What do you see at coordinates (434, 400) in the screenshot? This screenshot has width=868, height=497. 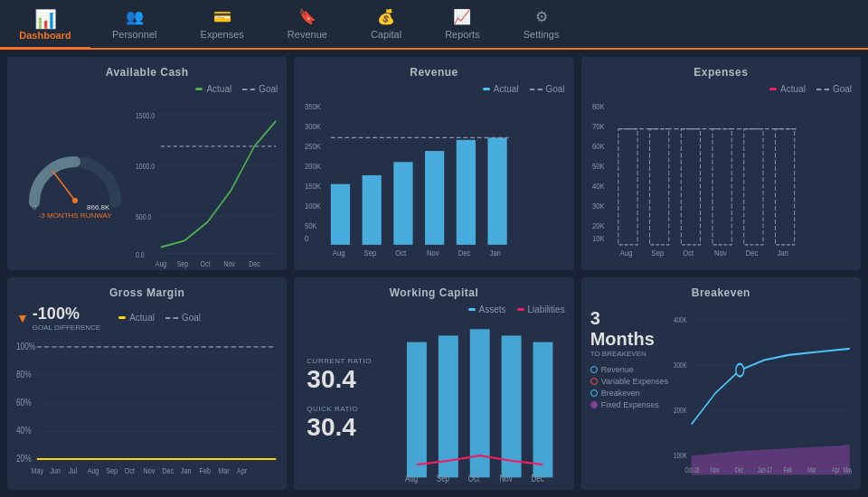 I see `wc-inner: CURRENT RATIO 30.4 QUICK RATIO 30.4` at bounding box center [434, 400].